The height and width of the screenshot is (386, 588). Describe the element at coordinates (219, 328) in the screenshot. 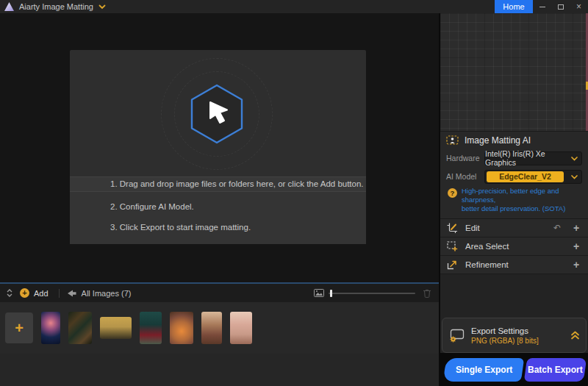

I see `thumbnail-strip: +` at that location.